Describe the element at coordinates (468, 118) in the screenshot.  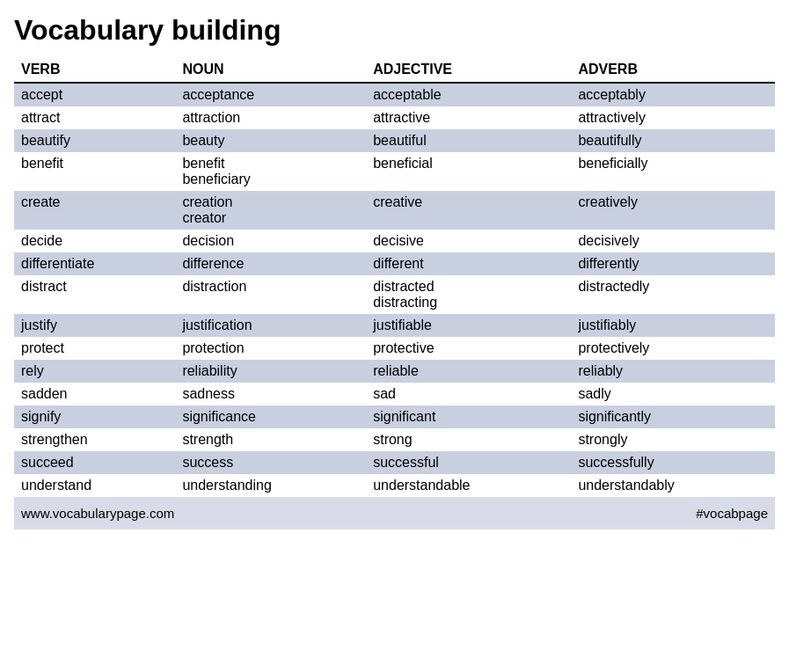
I see `cell-adjective: attractive` at that location.